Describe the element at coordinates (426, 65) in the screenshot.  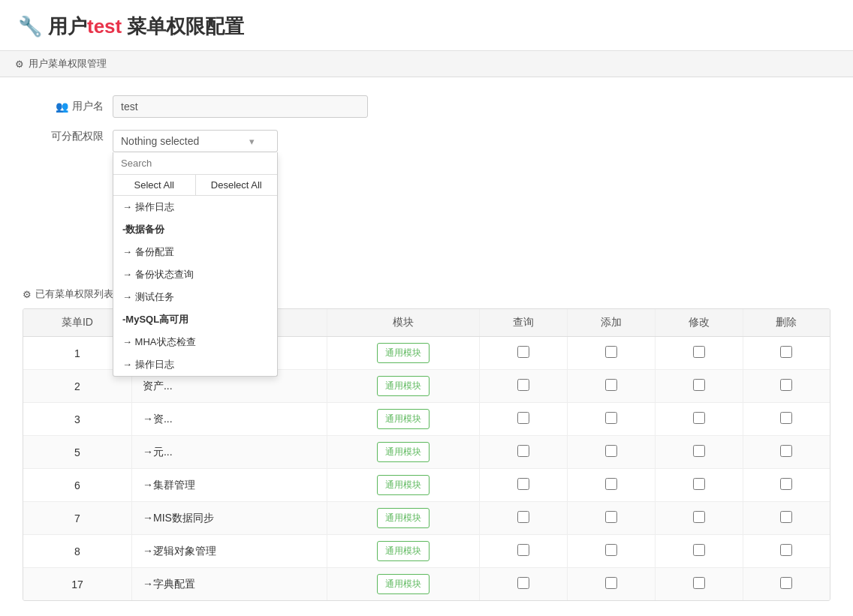
I see `section-bar: ⚙ 用户菜单权限管理` at that location.